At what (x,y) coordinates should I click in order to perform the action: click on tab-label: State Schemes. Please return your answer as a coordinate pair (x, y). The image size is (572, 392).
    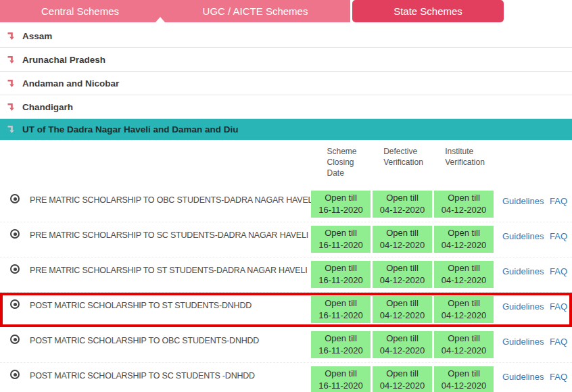
    Looking at the image, I should click on (428, 11).